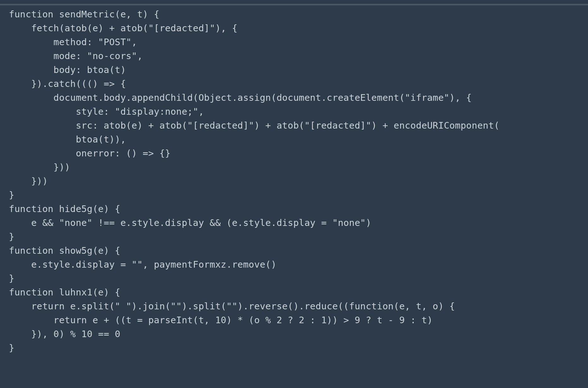 Image resolution: width=588 pixels, height=388 pixels. I want to click on code-line: e && "none" !== e.style.display && (e.st…, so click(298, 223).